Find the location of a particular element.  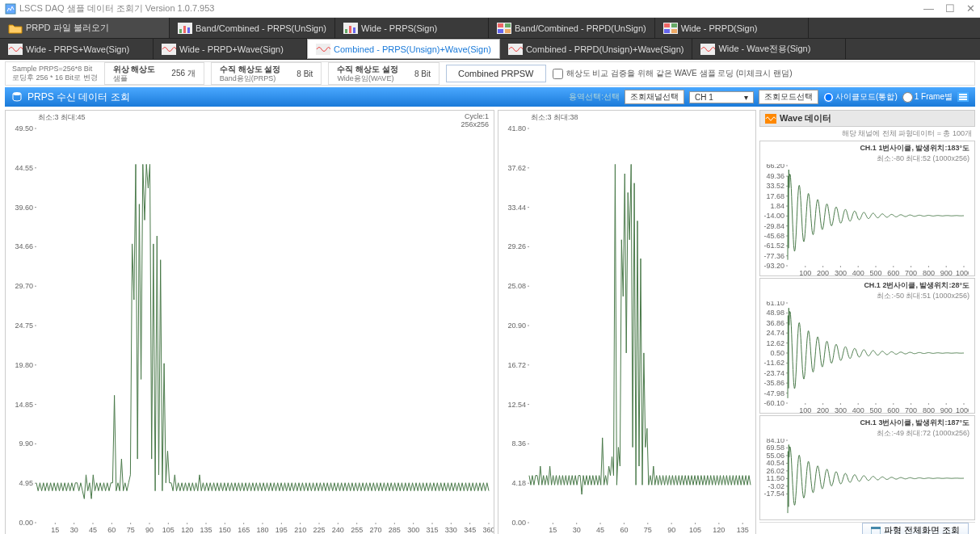

wave-chart-2: CH.1 2번사이클, 발생위치:28°도 최소:-50 최대:51 (1000… is located at coordinates (868, 346).